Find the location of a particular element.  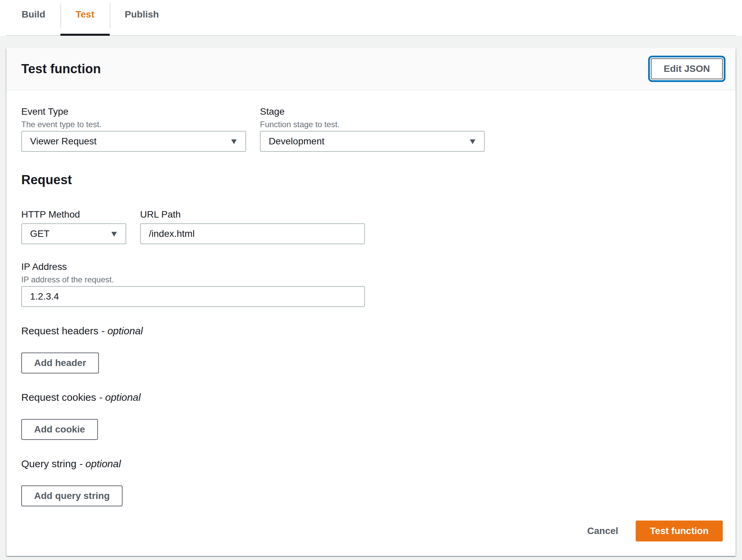

request-headers-label: Request headers - optional is located at coordinates (372, 331).